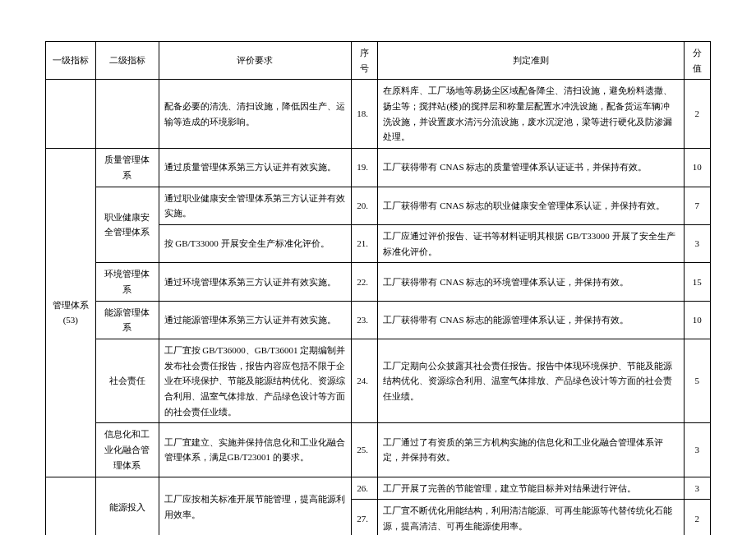 The image size is (756, 535). I want to click on cell-req: 工厂宜建立、实施并保持信息化和工业化融合管理体系，满足GB/T23001 的要求…, so click(255, 450).